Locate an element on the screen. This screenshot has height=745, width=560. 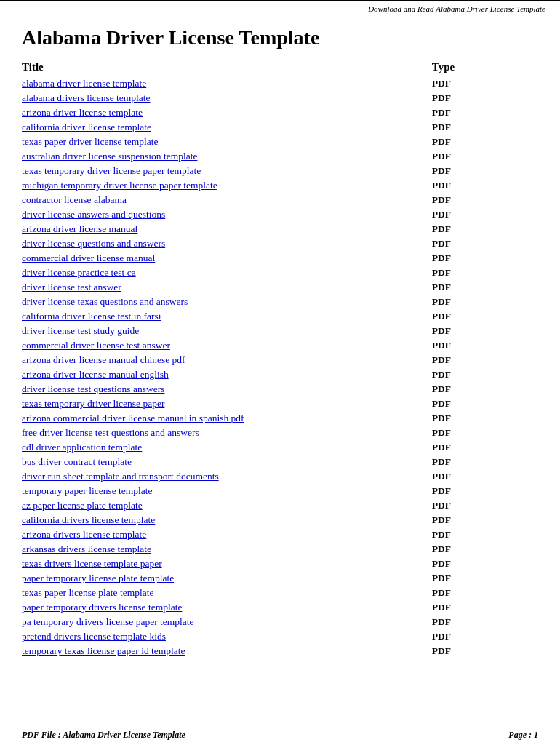
document-link: driver run sheet template and transport … is located at coordinates (121, 476).